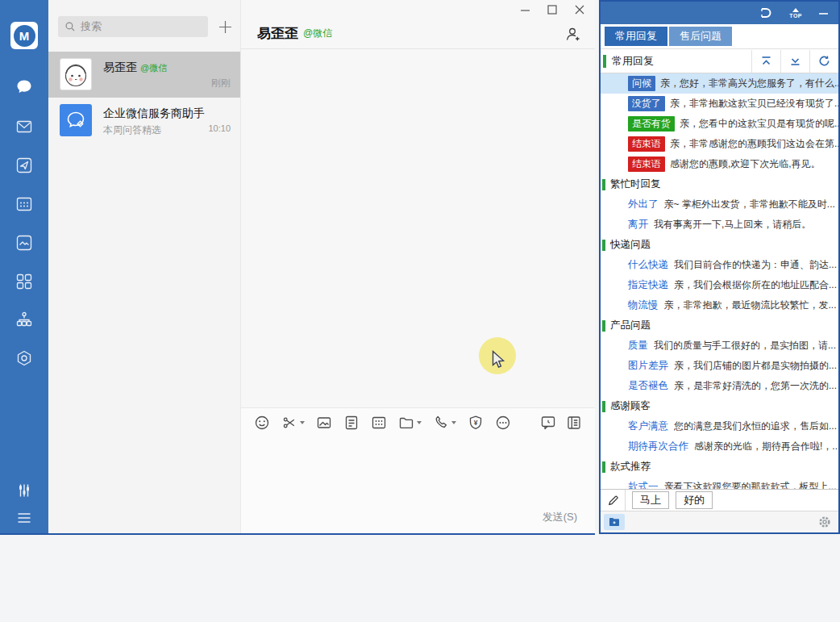 This screenshot has width=840, height=622. What do you see at coordinates (719, 61) in the screenshot?
I see `reply-group-header: 常用回复` at bounding box center [719, 61].